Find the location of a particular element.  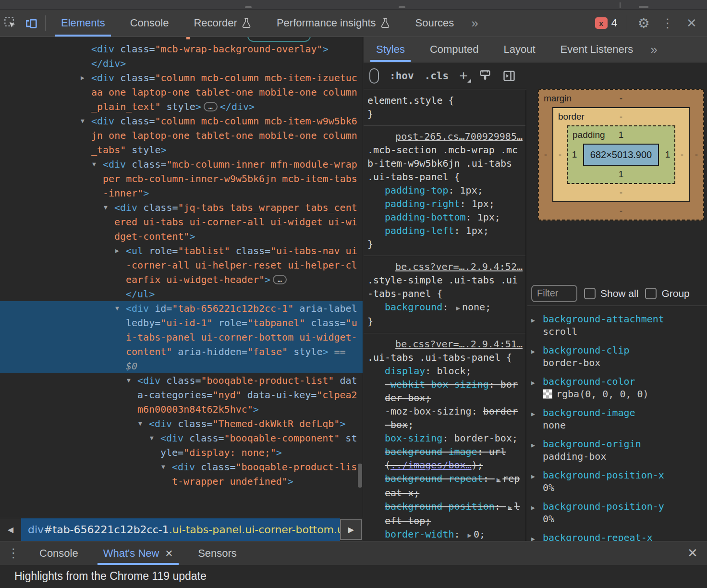

tab-elements: Elements is located at coordinates (83, 23).